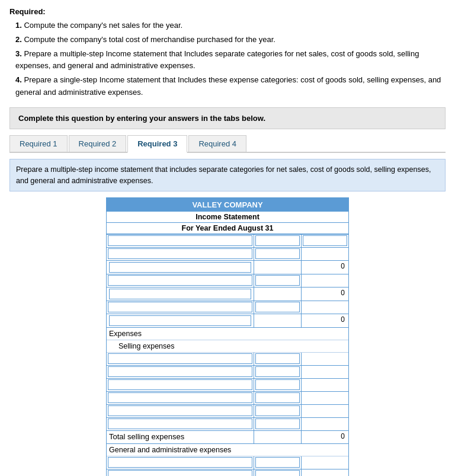 This screenshot has height=476, width=455. Describe the element at coordinates (228, 268) in the screenshot. I see `row-3: 0` at that location.